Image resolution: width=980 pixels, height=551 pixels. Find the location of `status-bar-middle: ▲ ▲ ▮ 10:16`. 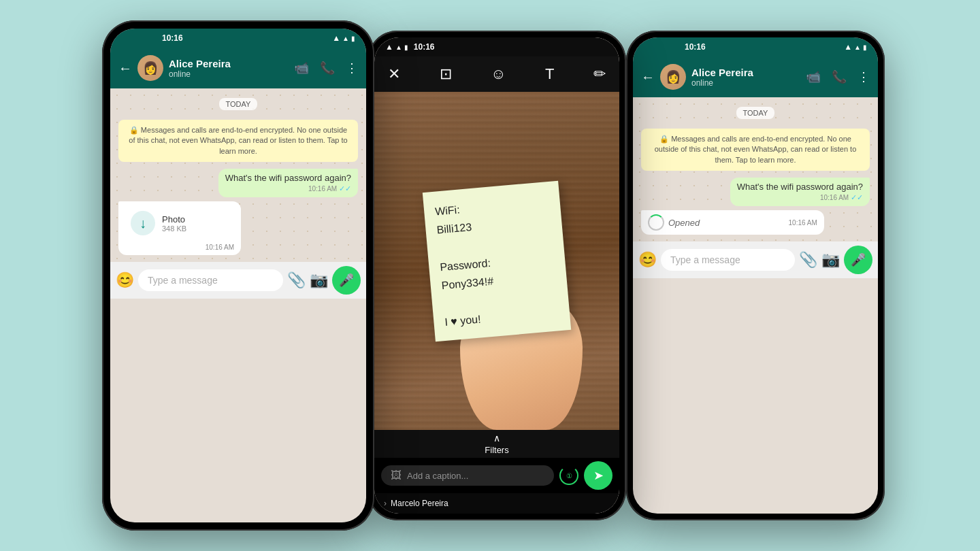

status-bar-middle: ▲ ▲ ▮ 10:16 is located at coordinates (497, 47).